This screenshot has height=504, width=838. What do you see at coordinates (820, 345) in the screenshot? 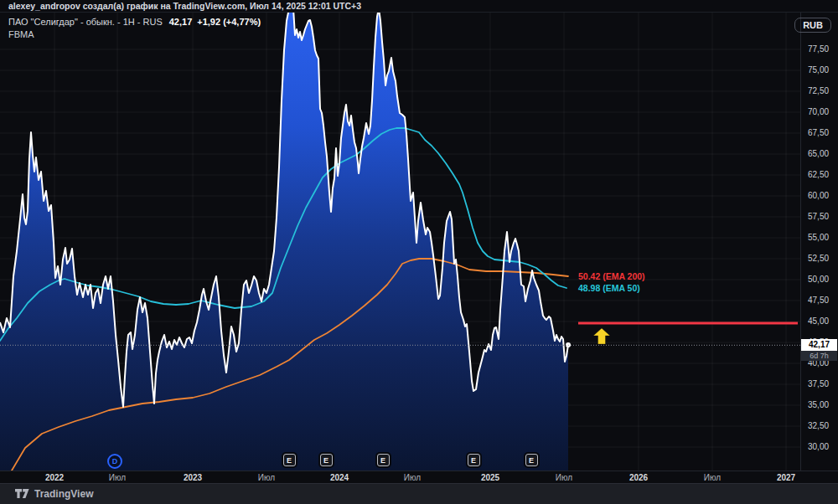
I see `last-price-axis-label: 42,17` at bounding box center [820, 345].